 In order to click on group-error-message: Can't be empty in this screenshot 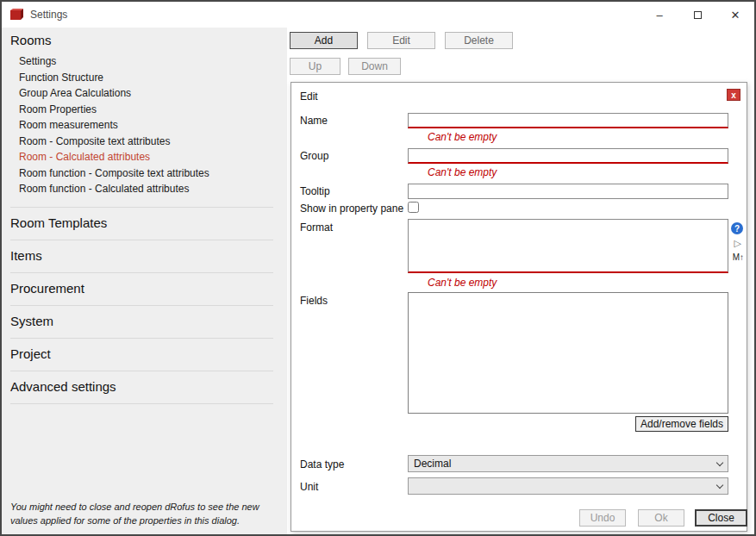, I will do `click(462, 172)`.